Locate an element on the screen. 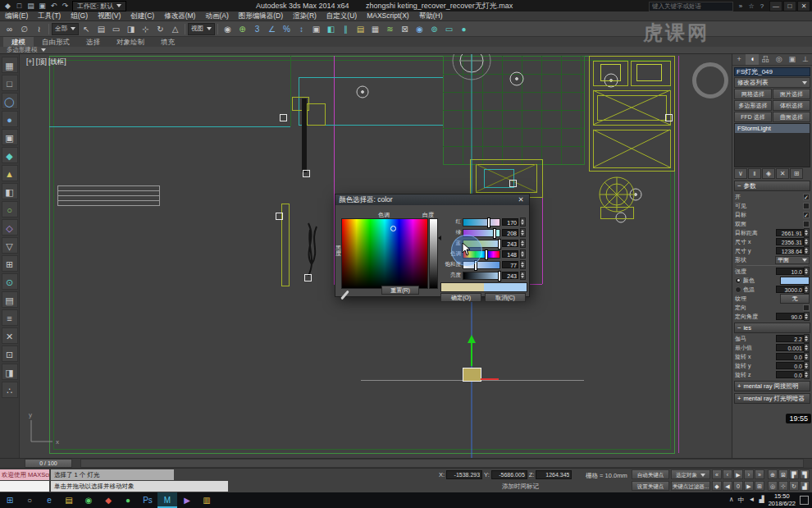  menu-item: 图形编辑器(D) is located at coordinates (261, 16).